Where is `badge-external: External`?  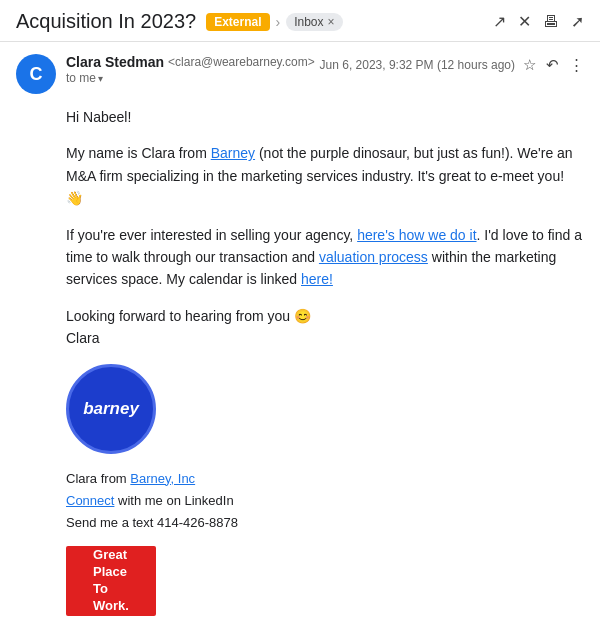 badge-external: External is located at coordinates (238, 22).